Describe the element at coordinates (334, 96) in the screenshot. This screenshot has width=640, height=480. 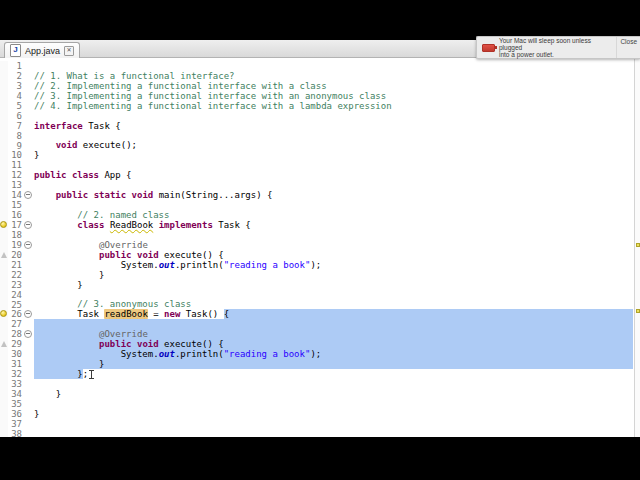
I see `code-text: // 3. Implementing a functional interfac…` at that location.